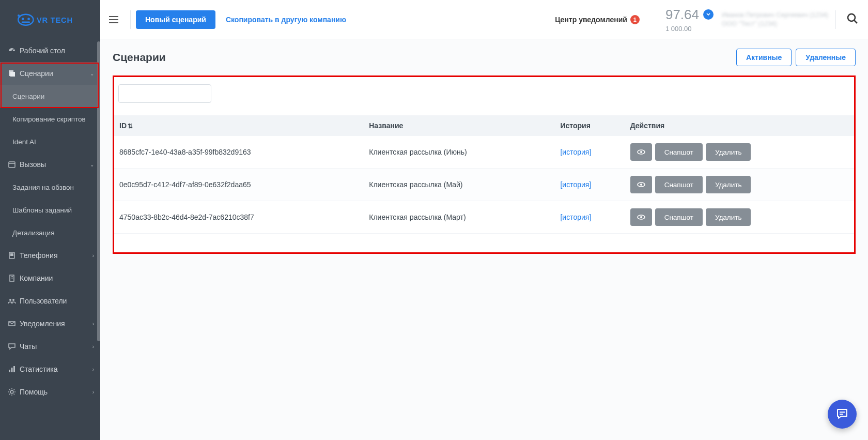 The height and width of the screenshot is (440, 868). I want to click on sidebar-item-0: Рабочий стол, so click(50, 51).